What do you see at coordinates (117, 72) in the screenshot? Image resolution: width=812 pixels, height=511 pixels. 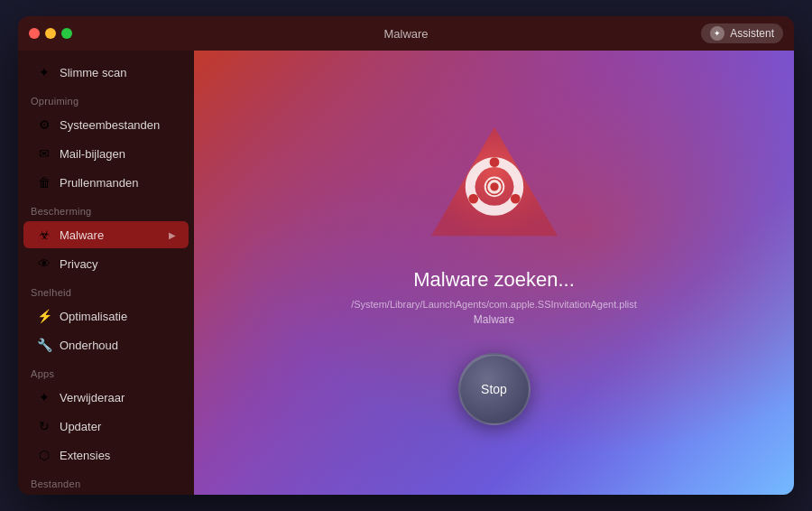 I see `slimme-scan-label: Slimme scan` at bounding box center [117, 72].